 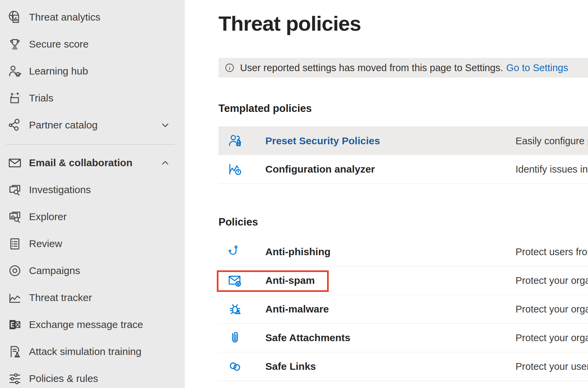 What do you see at coordinates (15, 298) in the screenshot?
I see `threat-tracker-icon` at bounding box center [15, 298].